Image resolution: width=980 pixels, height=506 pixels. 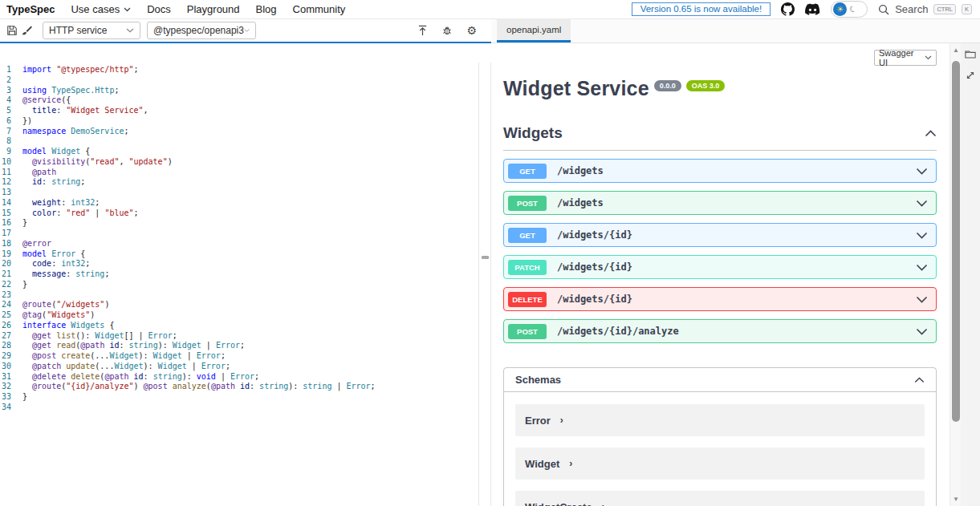 I want to click on operation-path: /widgets/{id}/analyze, so click(x=618, y=331).